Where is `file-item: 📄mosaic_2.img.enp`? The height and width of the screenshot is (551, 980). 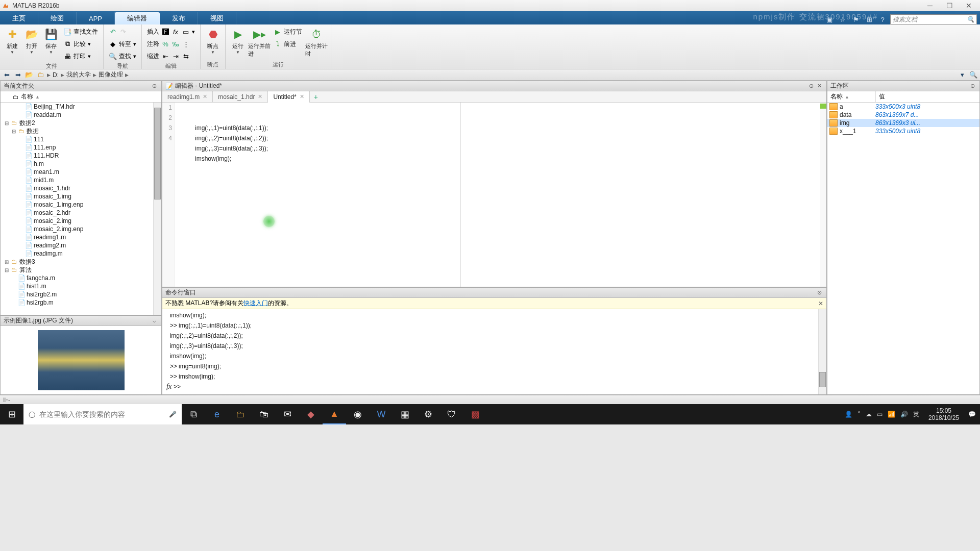 file-item: 📄mosaic_2.img.enp is located at coordinates (81, 229).